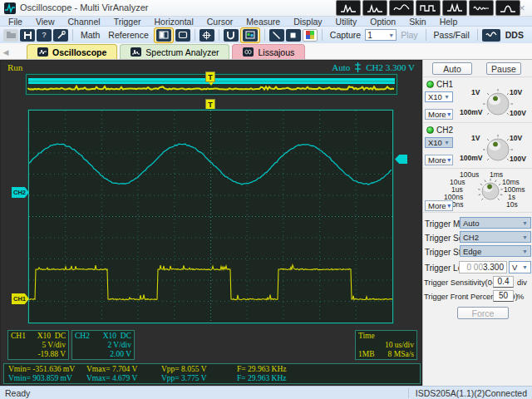 This screenshot has height=399, width=532. I want to click on ch2-led, so click(431, 130).